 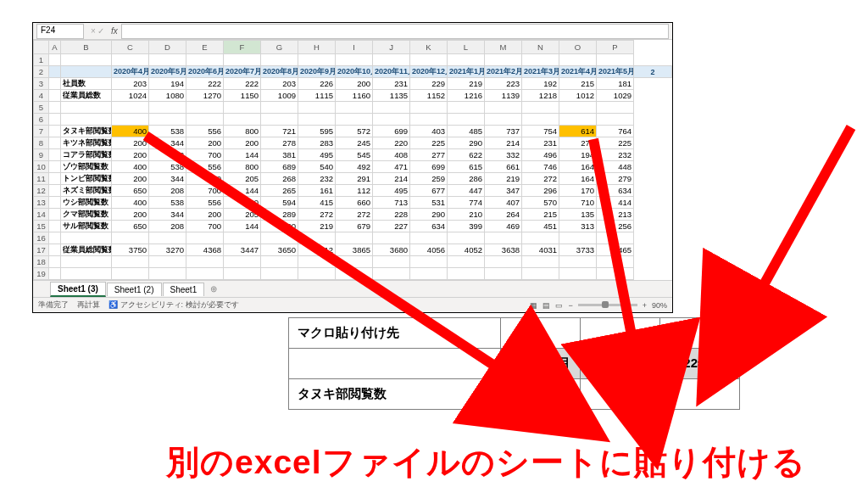 I want to click on view-break-icon: ▭, so click(x=559, y=305).